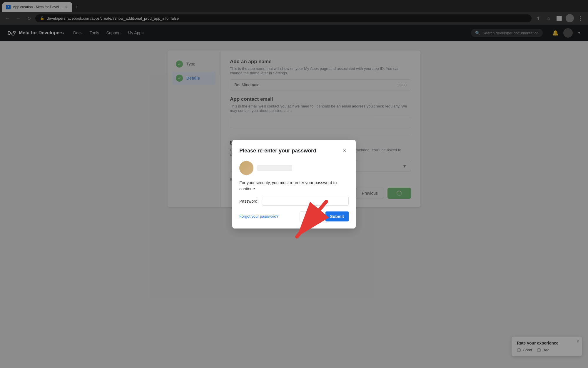 This screenshot has width=588, height=368. What do you see at coordinates (337, 216) in the screenshot?
I see `dialog-submit-button: Submit` at bounding box center [337, 216].